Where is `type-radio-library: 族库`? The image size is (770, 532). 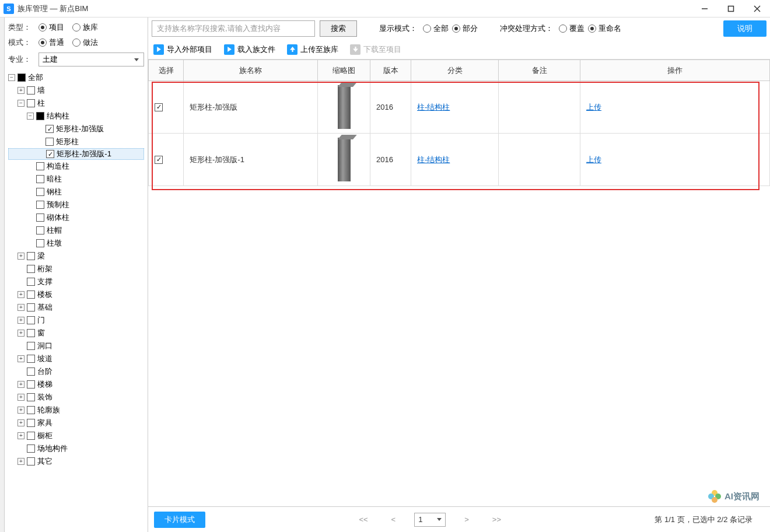
type-radio-library: 族库 is located at coordinates (85, 27).